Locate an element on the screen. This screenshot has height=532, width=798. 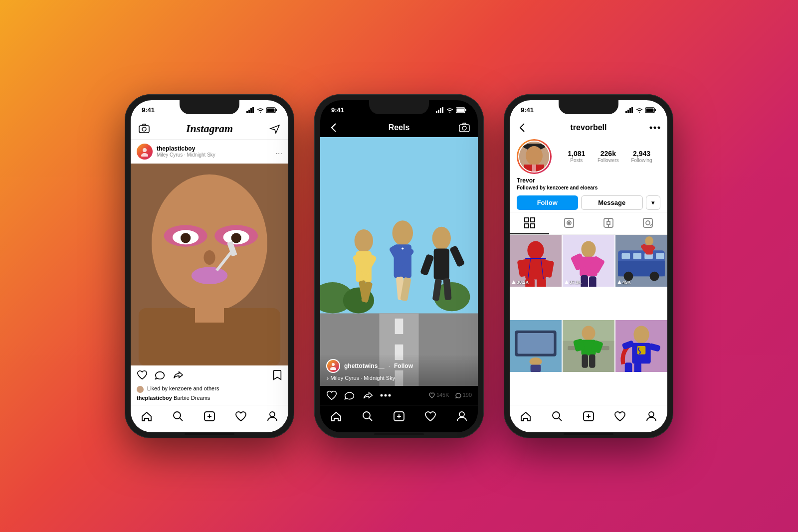
grid-item-1: 30.2K is located at coordinates (536, 261).